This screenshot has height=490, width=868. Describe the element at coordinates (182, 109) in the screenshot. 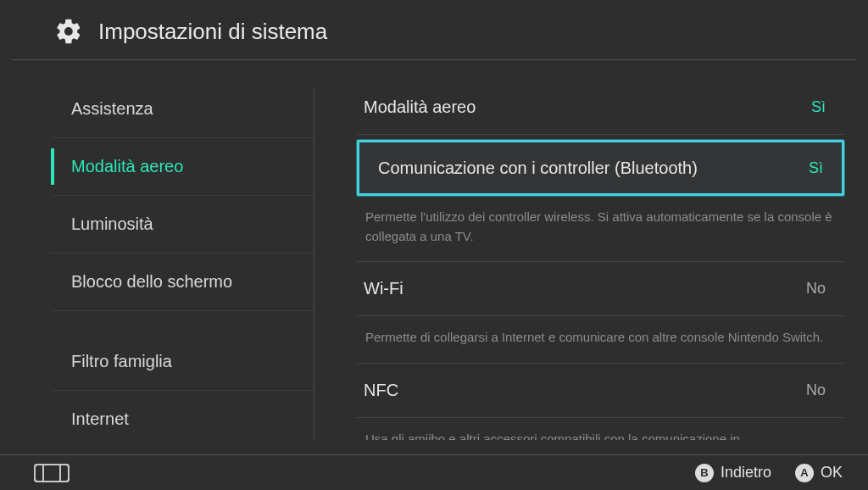

I see `sidebar-item-assistenza: Assistenza` at that location.